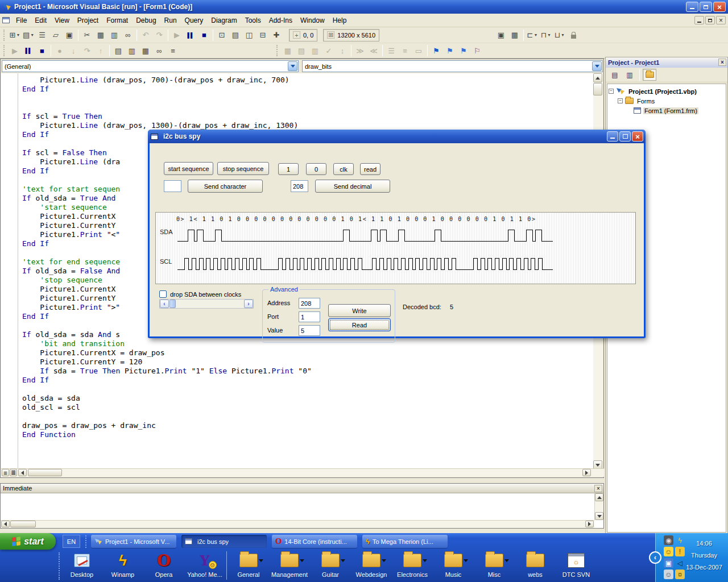  Describe the element at coordinates (189, 168) in the screenshot. I see `start-sequence-button: start sequence` at that location.